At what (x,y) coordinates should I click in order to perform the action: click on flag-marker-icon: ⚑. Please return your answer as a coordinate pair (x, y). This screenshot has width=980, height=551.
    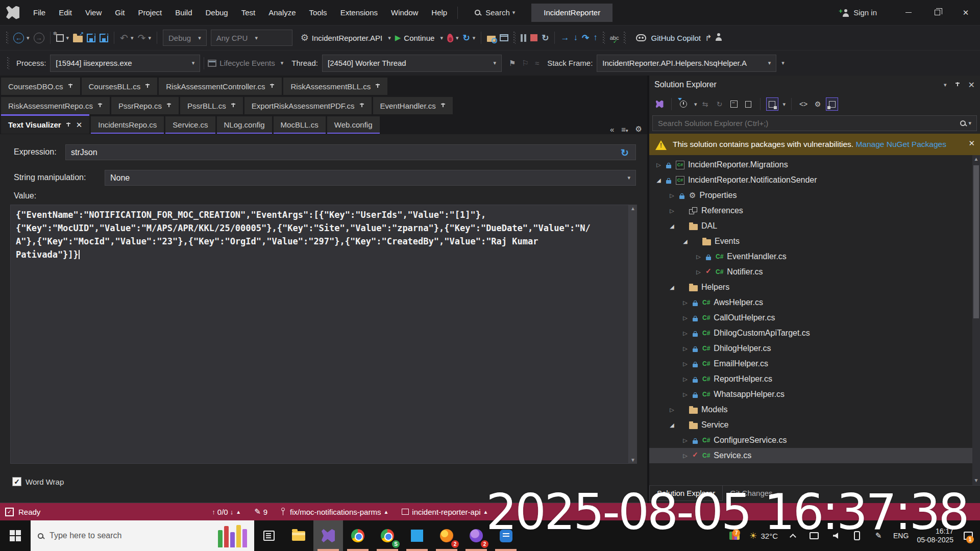
    Looking at the image, I should click on (512, 63).